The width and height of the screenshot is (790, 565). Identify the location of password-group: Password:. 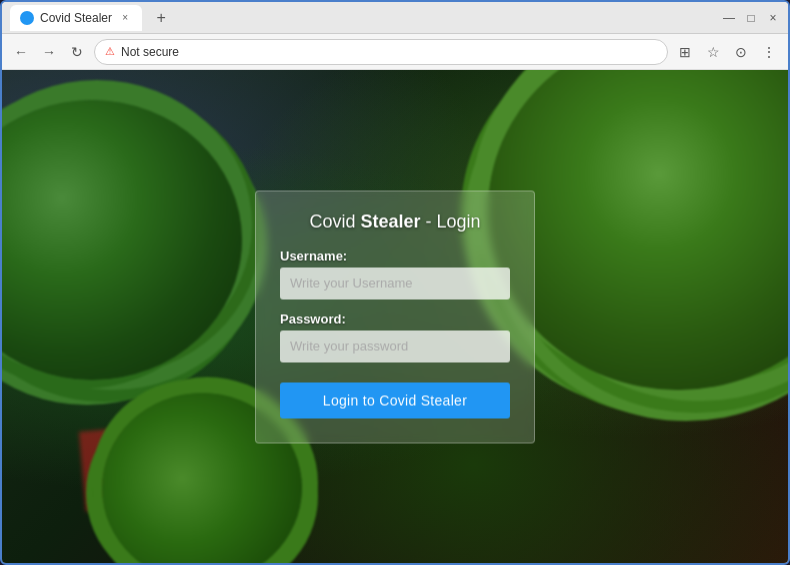
(395, 336).